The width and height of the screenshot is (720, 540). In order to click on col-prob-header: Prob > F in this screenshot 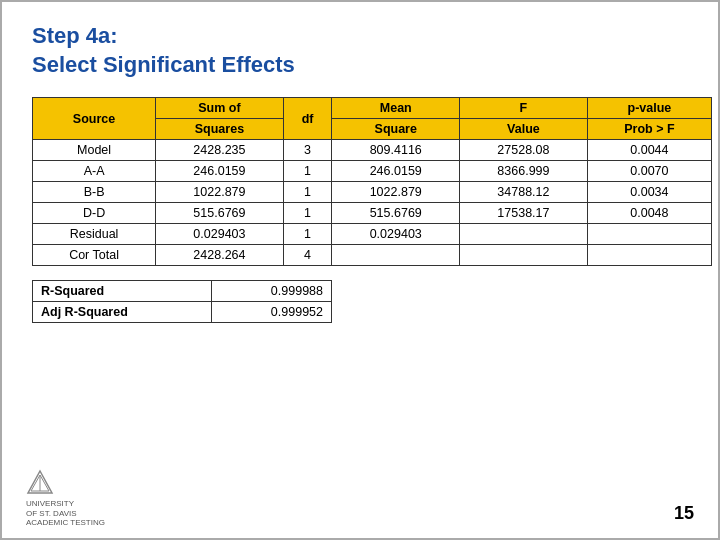, I will do `click(649, 130)`.